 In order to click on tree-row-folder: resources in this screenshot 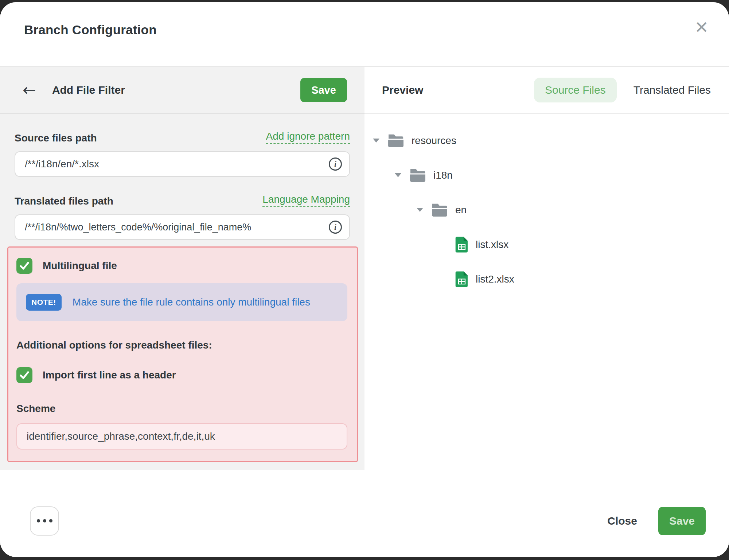, I will do `click(547, 141)`.